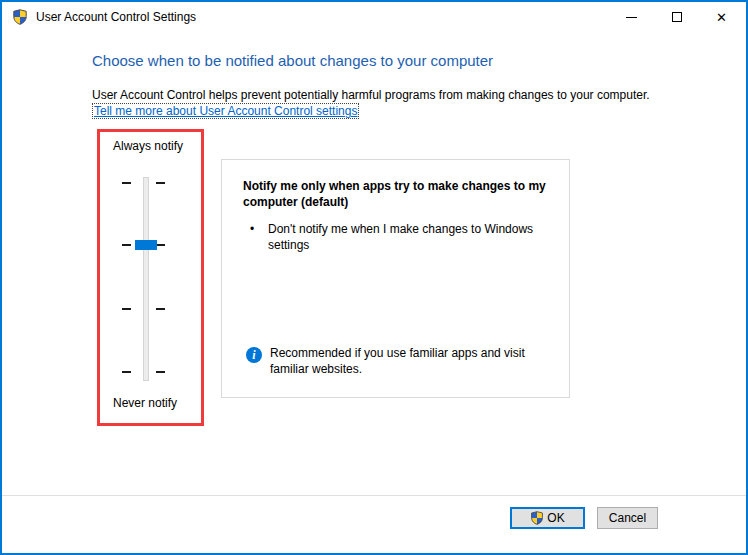 The width and height of the screenshot is (748, 555). Describe the element at coordinates (146, 245) in the screenshot. I see `notification-slider-handle` at that location.